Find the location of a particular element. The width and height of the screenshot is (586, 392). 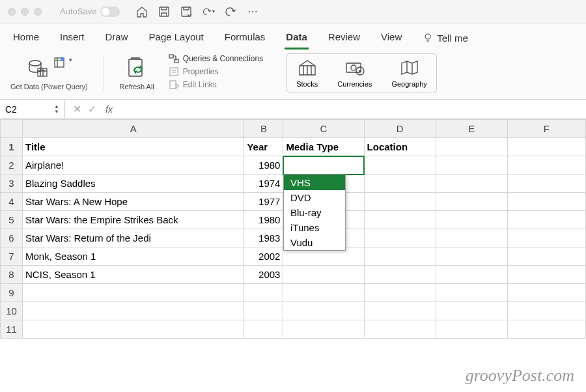

cell: Blazing Saddles is located at coordinates (133, 184).